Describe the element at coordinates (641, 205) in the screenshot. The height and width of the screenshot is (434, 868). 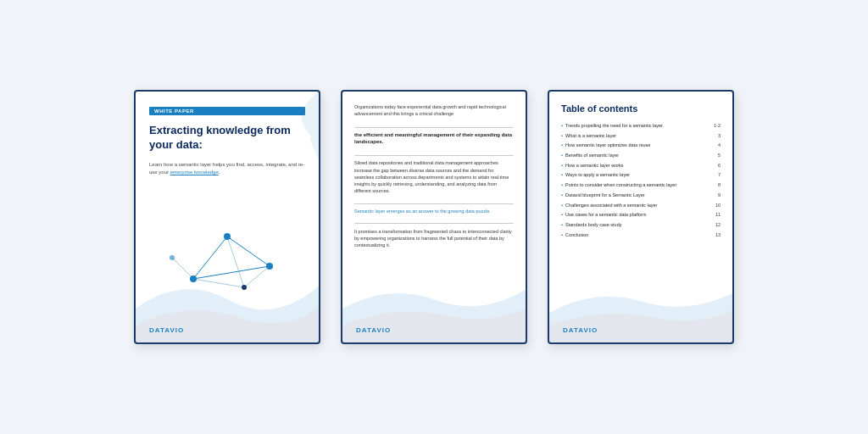
I see `toc-row: • Challenges associated with a semantic …` at that location.